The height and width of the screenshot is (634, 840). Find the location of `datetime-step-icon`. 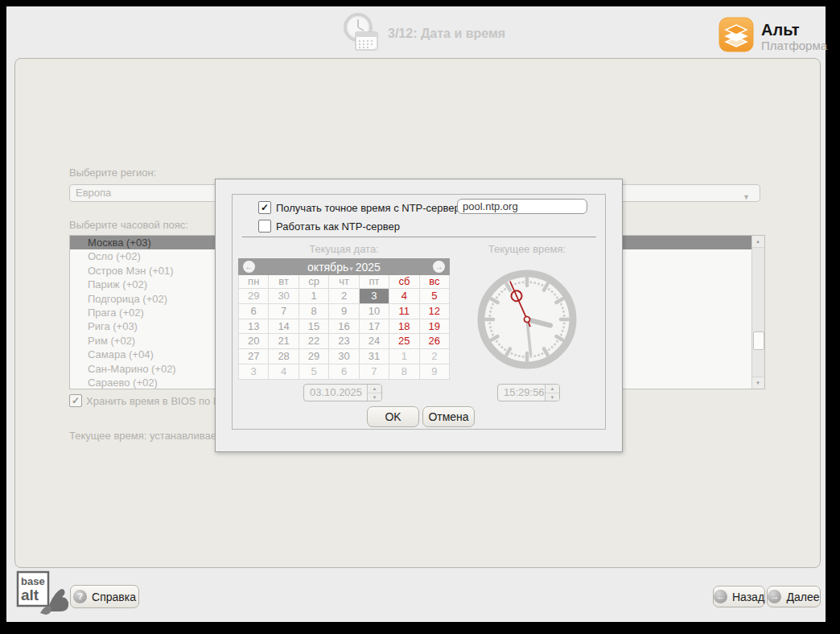

datetime-step-icon is located at coordinates (361, 32).